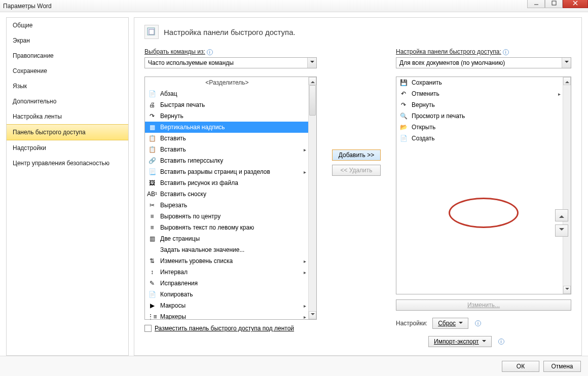 The height and width of the screenshot is (376, 588). Describe the element at coordinates (67, 163) in the screenshot. I see `sidebar-item: Центр управления безопасностью` at that location.